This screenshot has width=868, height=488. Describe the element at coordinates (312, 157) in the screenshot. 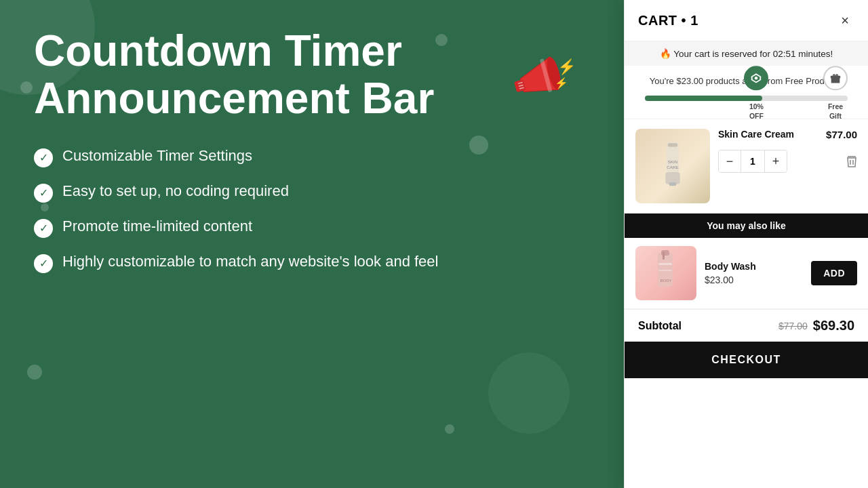

I see `feature-item-1: ✓ Customizable Timer Settings` at that location.